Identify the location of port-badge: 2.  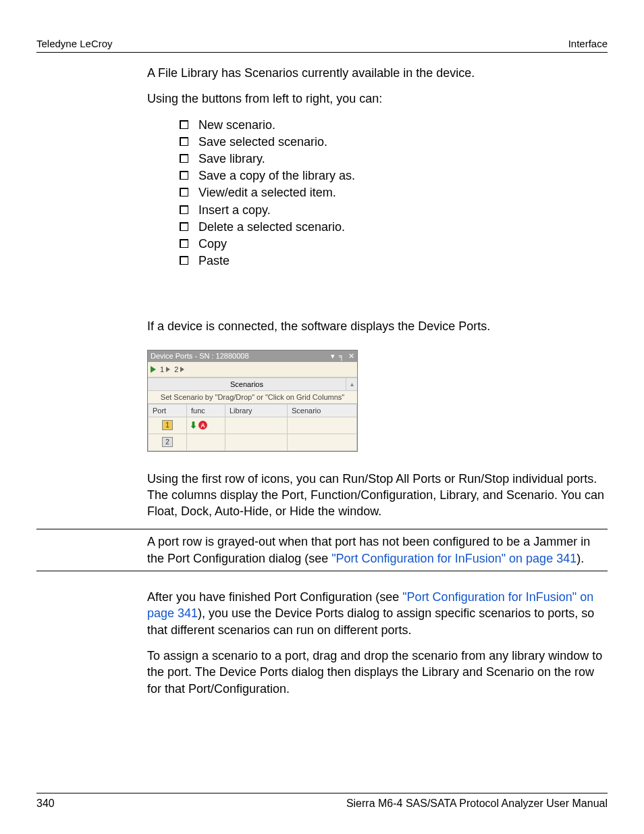
(167, 442).